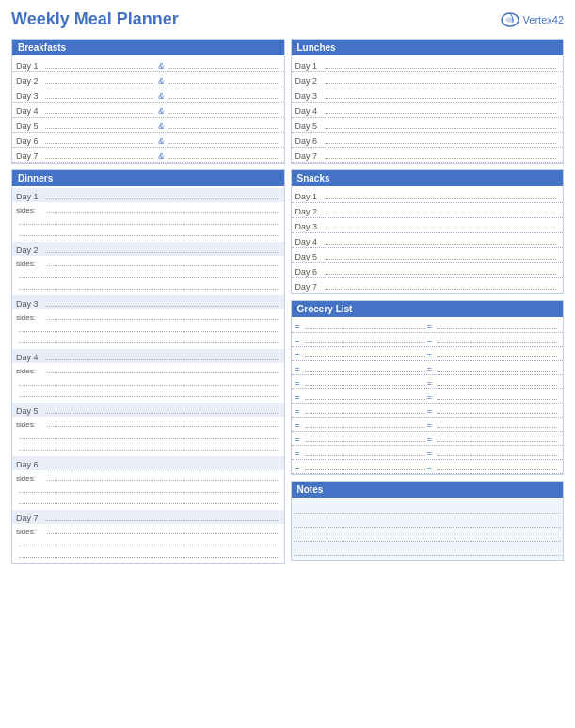  I want to click on grocery-dot-3b, so click(497, 357).